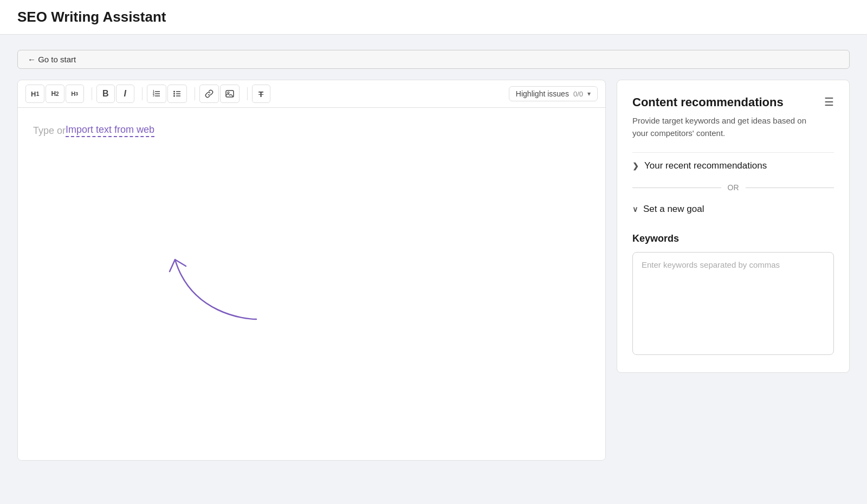 This screenshot has width=867, height=504. Describe the element at coordinates (706, 166) in the screenshot. I see `recent-rec-label: Your recent recommendations` at that location.